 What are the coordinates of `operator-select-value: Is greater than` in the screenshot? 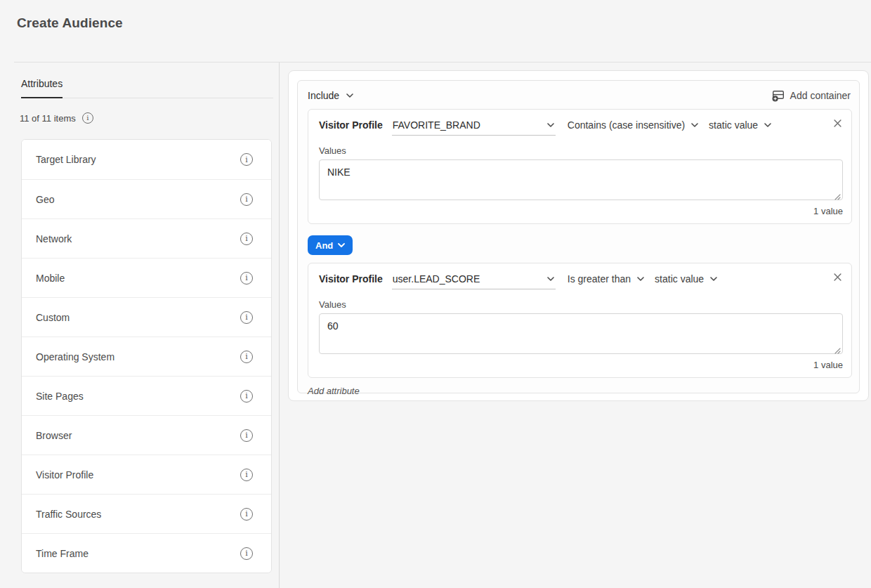 It's located at (599, 279).